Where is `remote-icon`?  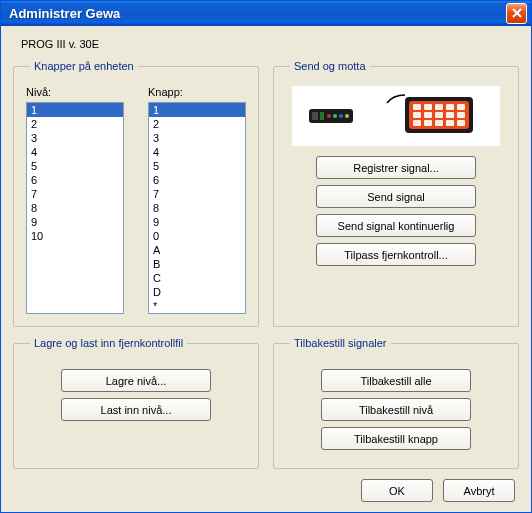 remote-icon is located at coordinates (337, 116).